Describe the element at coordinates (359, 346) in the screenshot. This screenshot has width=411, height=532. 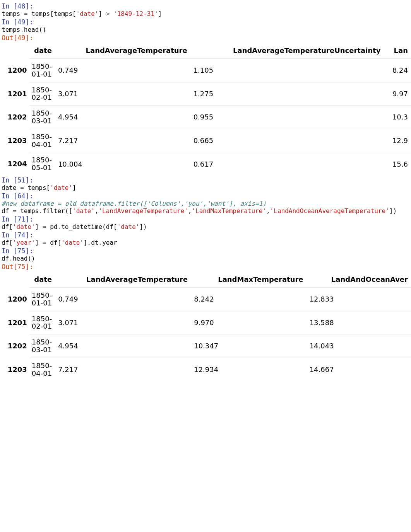
I see `row-c3: 14.043` at that location.